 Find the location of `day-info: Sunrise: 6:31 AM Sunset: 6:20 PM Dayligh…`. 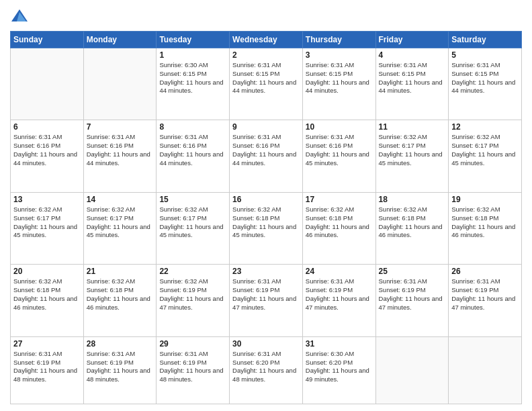

day-info: Sunrise: 6:31 AM Sunset: 6:20 PM Dayligh… is located at coordinates (266, 367).